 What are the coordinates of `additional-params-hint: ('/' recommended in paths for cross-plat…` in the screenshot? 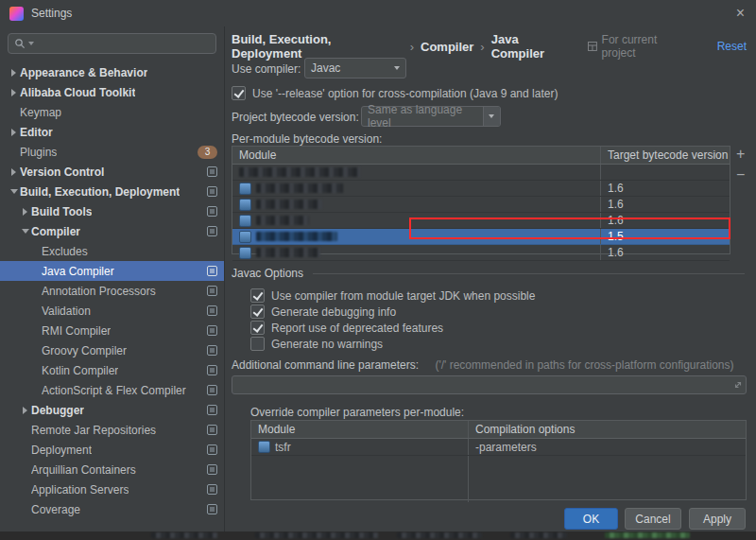 It's located at (584, 365).